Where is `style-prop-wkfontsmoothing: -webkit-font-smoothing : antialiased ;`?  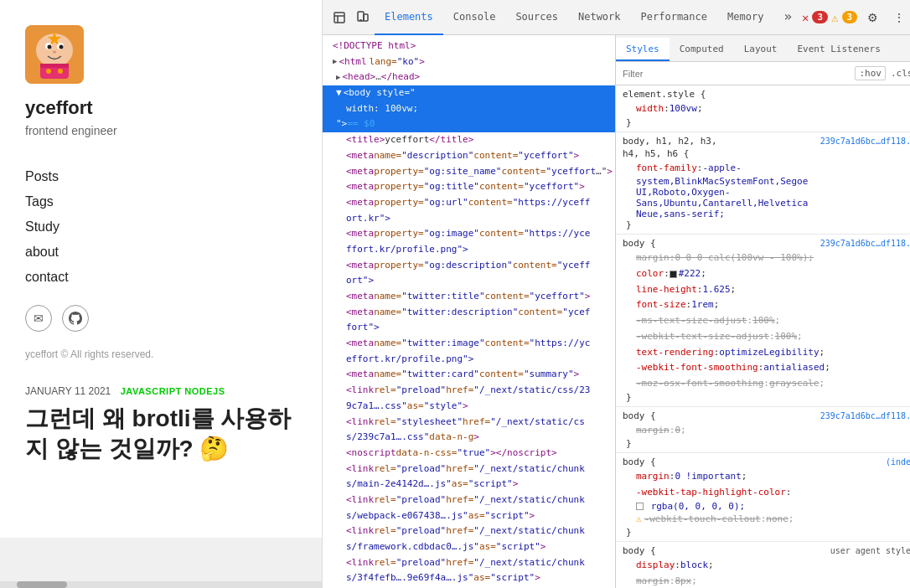
style-prop-wkfontsmoothing: -webkit-font-smoothing : antialiased ; is located at coordinates (766, 369).